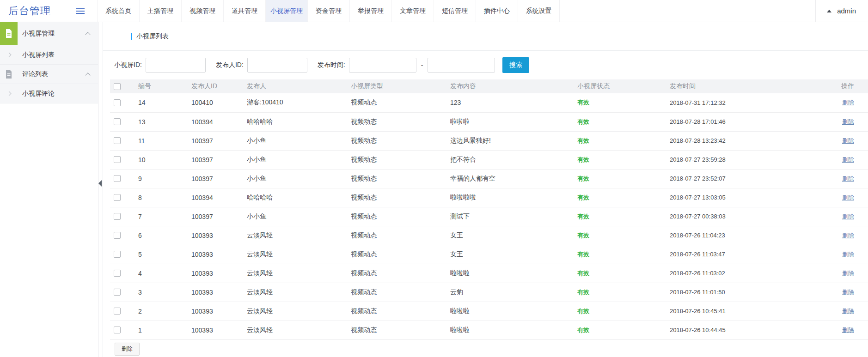 Image resolution: width=868 pixels, height=357 pixels. Describe the element at coordinates (127, 349) in the screenshot. I see `batch-delete-button: 删除` at that location.